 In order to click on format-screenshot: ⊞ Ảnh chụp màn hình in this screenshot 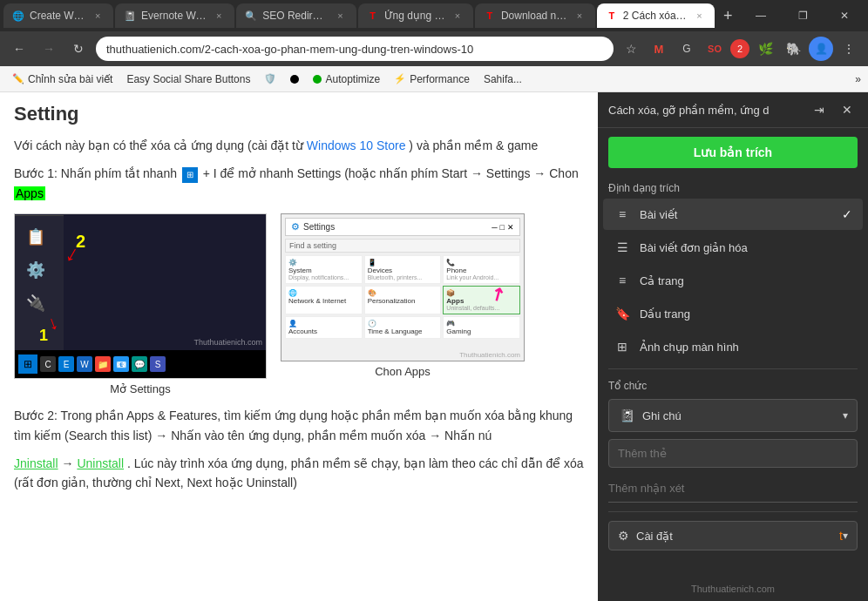, I will do `click(733, 347)`.